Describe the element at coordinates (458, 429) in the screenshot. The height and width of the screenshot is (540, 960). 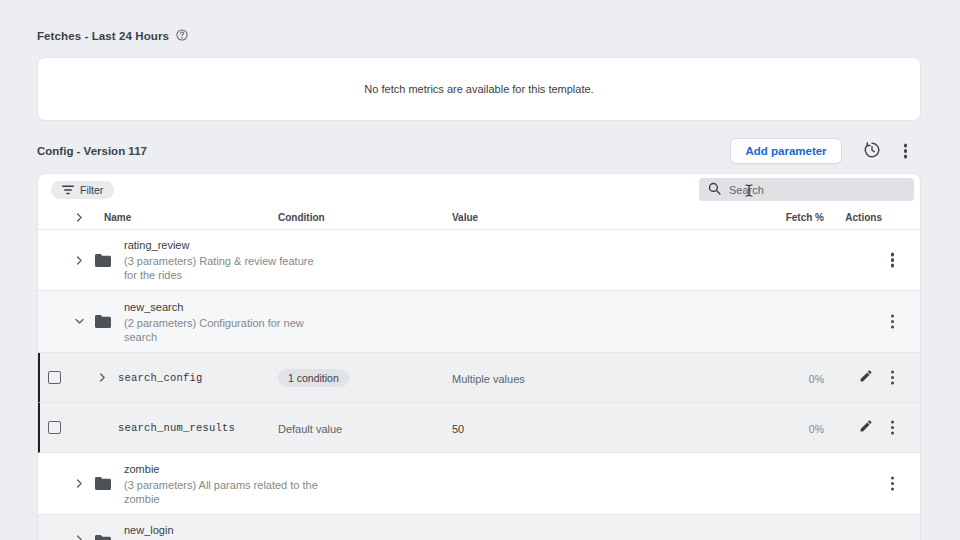
I see `parameter-value: 50` at that location.